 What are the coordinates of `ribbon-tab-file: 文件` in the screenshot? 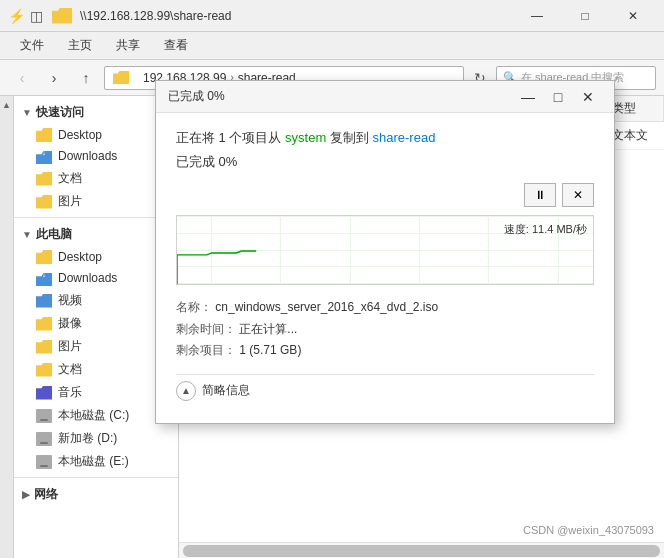 It's located at (32, 46).